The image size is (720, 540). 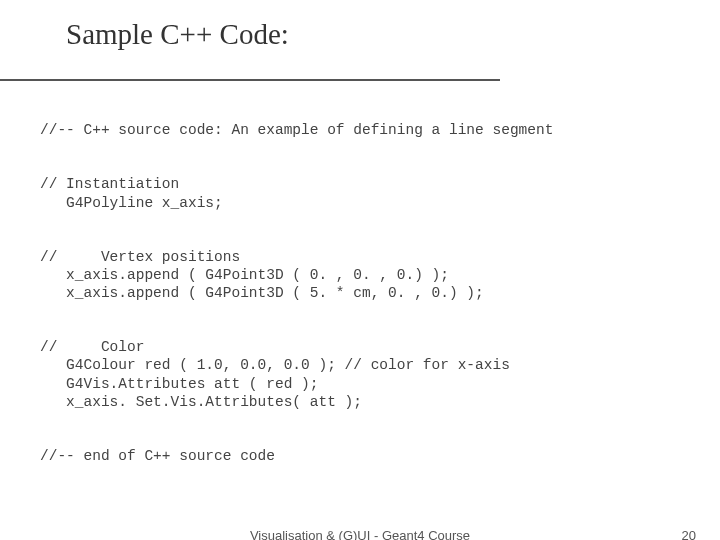 What do you see at coordinates (360, 26) in the screenshot?
I see `slide-title: Sample C++ Code:` at bounding box center [360, 26].